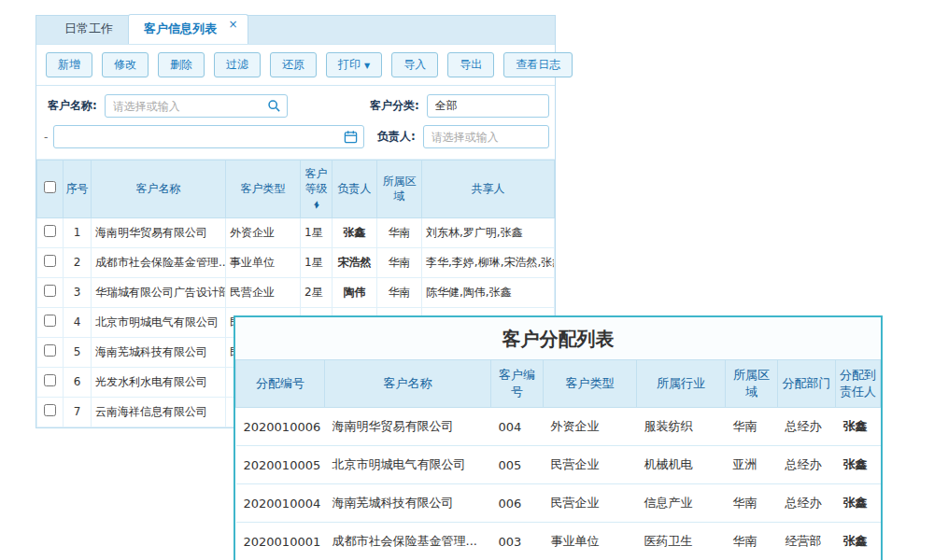 This screenshot has height=560, width=934. I want to click on table-row: 3 华瑞城有限公司广告设计部 民营企业 2星 陶伟 华南 陈华健,陶伟,张鑫, so click(296, 292).